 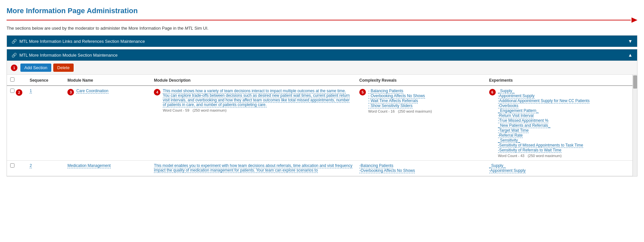 I want to click on row1-exp-2: -Additional Appointment Supply for New C…, so click(x=544, y=101).